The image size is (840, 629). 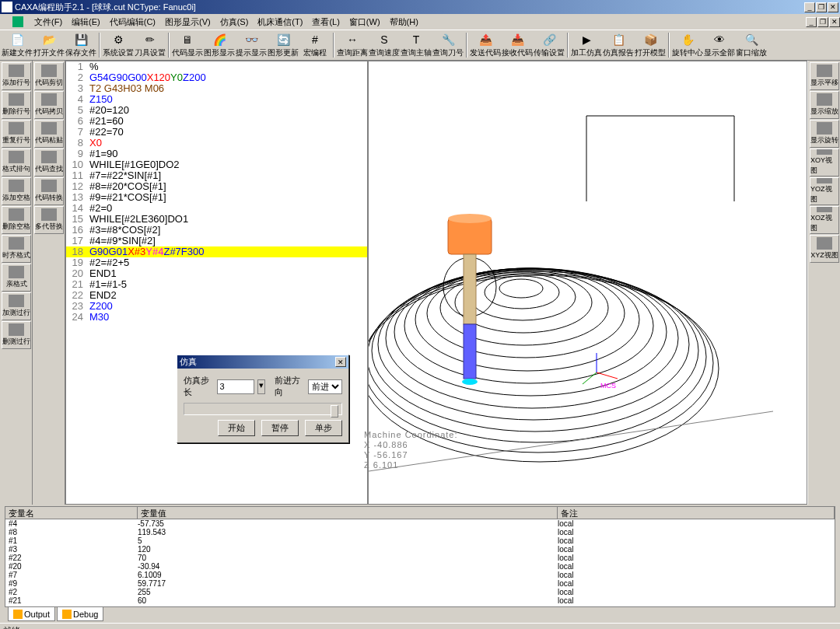 I want to click on code-line: 22END2, so click(x=216, y=295).